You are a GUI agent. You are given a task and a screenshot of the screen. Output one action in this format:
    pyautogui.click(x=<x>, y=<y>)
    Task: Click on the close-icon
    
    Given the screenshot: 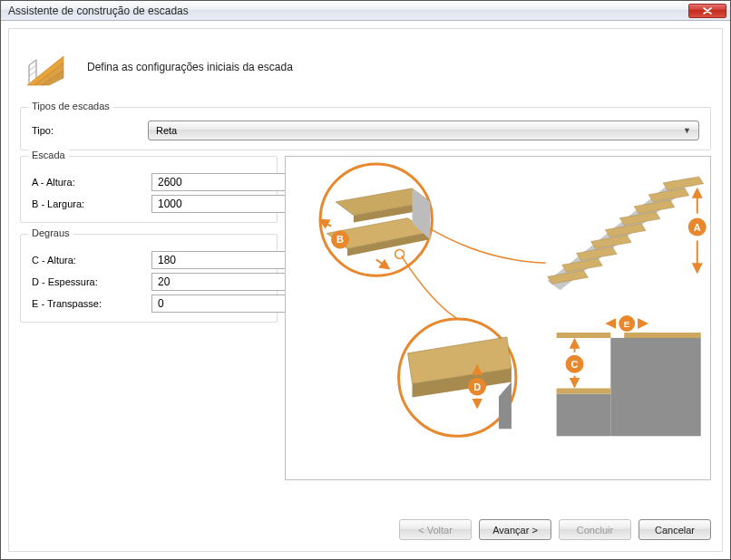 What is the action you would take?
    pyautogui.click(x=707, y=11)
    